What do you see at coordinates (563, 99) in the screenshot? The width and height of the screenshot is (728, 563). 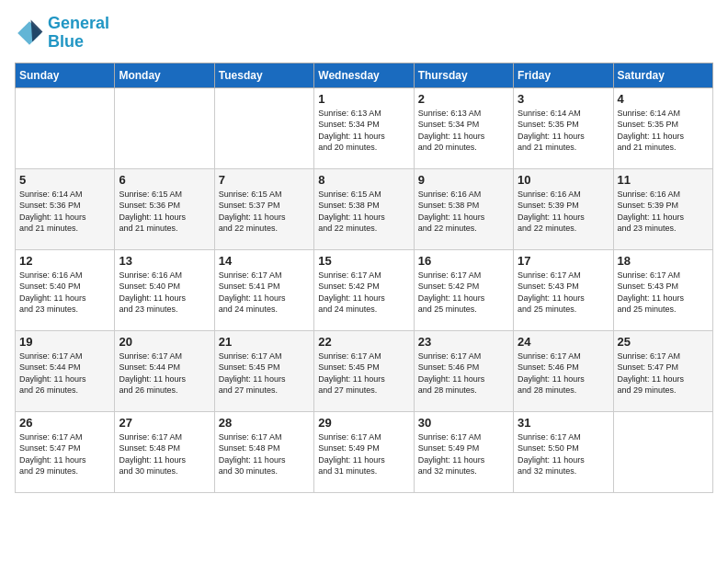 I see `day-number: 3` at bounding box center [563, 99].